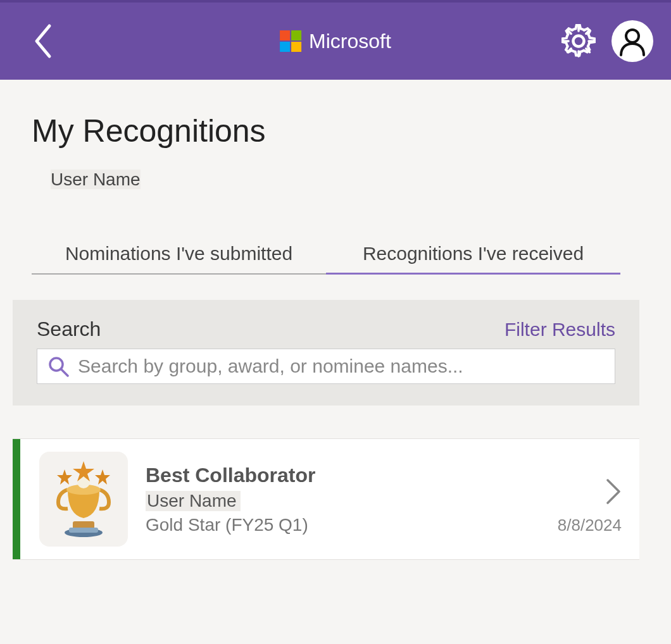 Image resolution: width=671 pixels, height=644 pixels. What do you see at coordinates (58, 366) in the screenshot?
I see `search-icon` at bounding box center [58, 366].